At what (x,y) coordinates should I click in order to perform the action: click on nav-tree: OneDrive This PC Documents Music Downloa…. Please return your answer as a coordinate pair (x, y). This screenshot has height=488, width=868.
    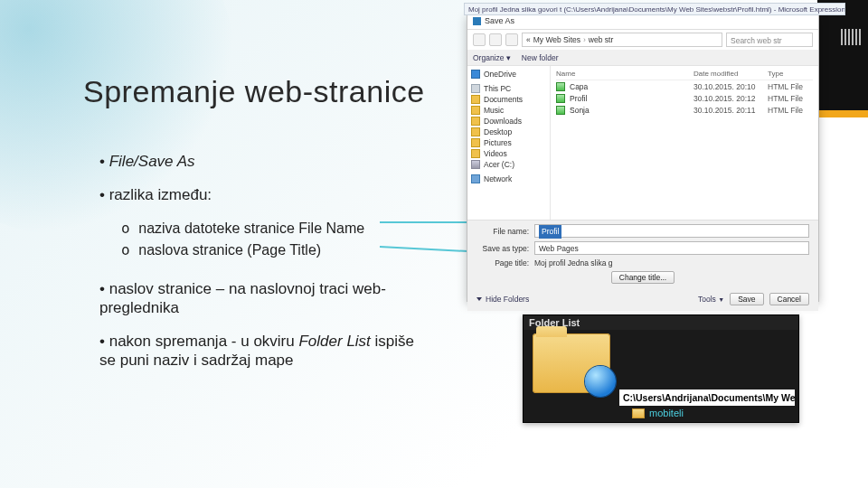
    Looking at the image, I should click on (509, 143).